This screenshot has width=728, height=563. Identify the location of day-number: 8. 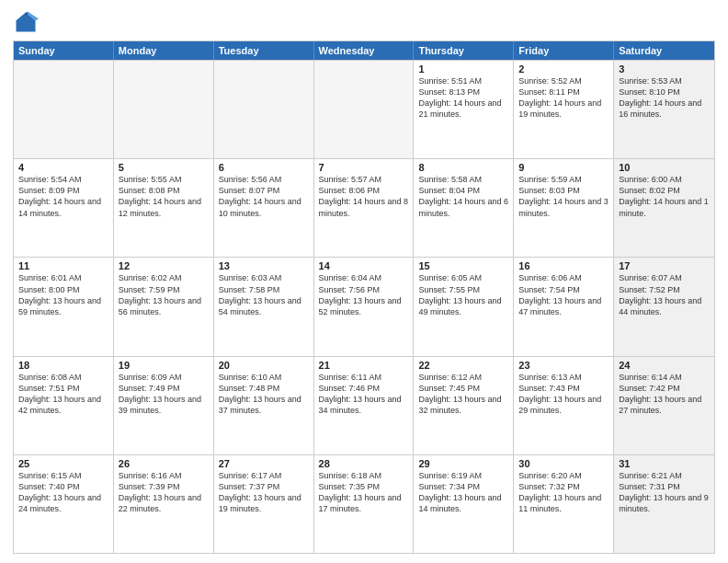
(463, 167).